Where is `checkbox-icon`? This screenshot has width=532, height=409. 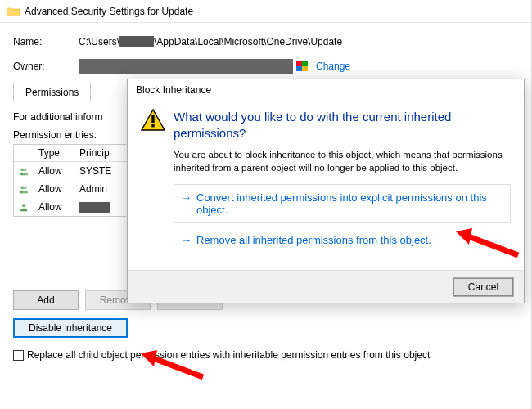 checkbox-icon is located at coordinates (18, 355).